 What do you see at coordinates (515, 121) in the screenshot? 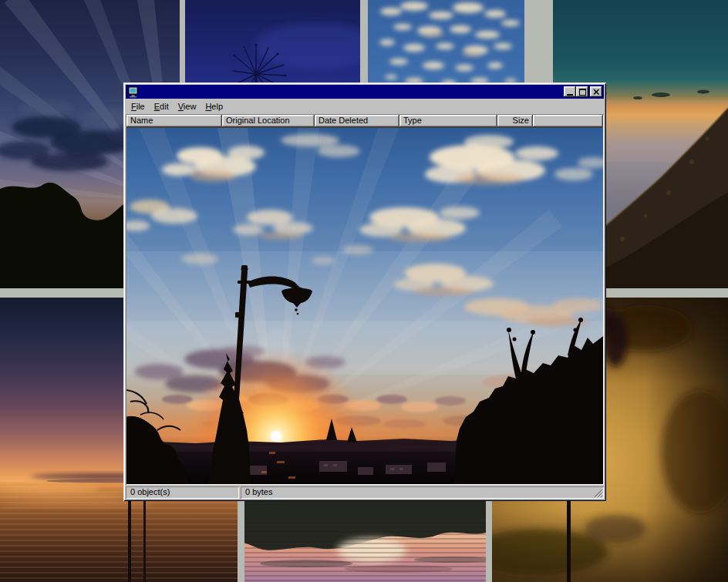
I see `column-header-size: Size` at bounding box center [515, 121].